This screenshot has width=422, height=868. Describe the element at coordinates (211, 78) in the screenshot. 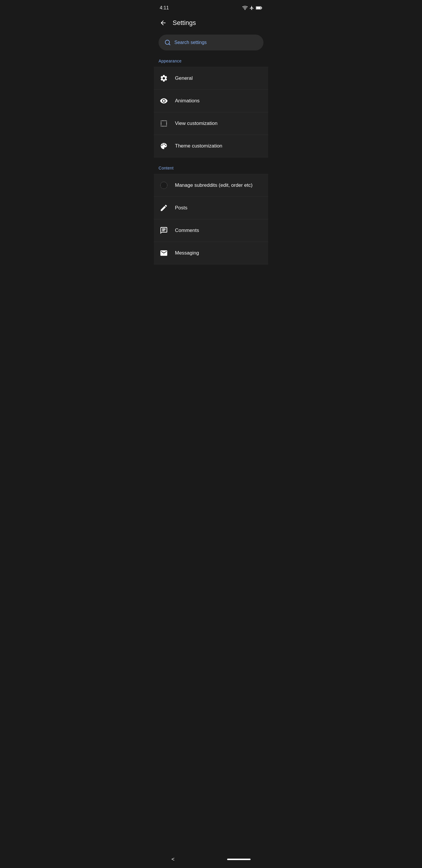

I see `general-item: General` at that location.